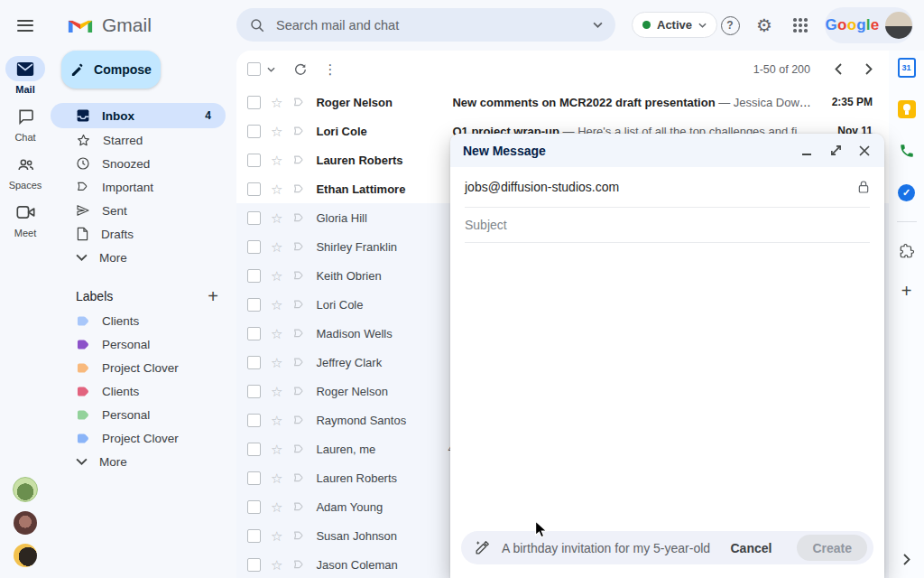  Describe the element at coordinates (430, 25) in the screenshot. I see `search-input: Search mail and chat` at that location.